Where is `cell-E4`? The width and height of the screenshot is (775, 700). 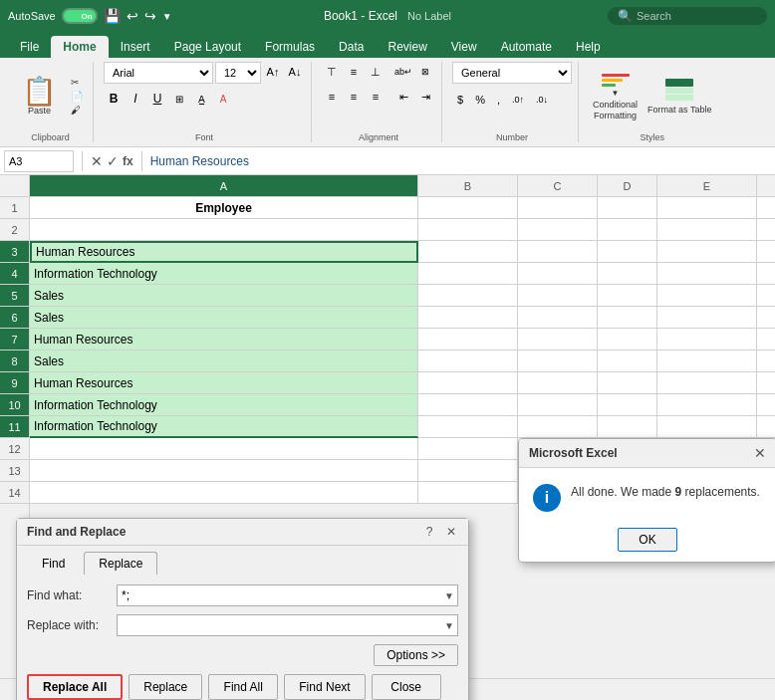
cell-E4 is located at coordinates (707, 274).